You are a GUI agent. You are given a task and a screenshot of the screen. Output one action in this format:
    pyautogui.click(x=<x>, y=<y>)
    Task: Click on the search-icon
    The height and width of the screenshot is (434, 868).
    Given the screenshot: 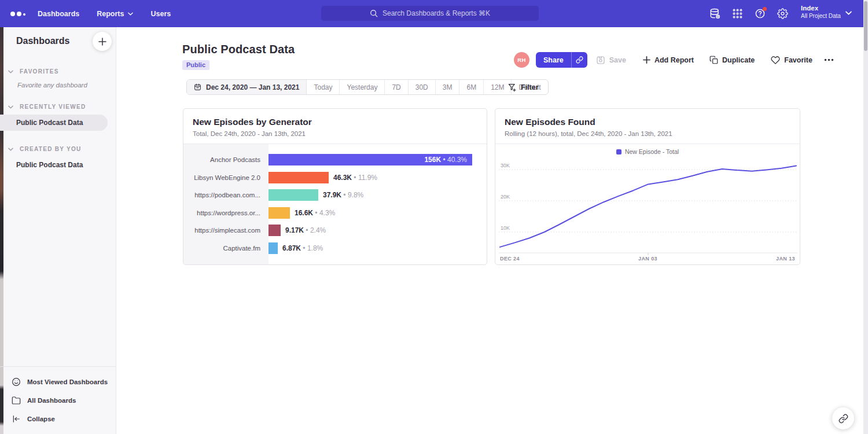 What is the action you would take?
    pyautogui.click(x=374, y=13)
    